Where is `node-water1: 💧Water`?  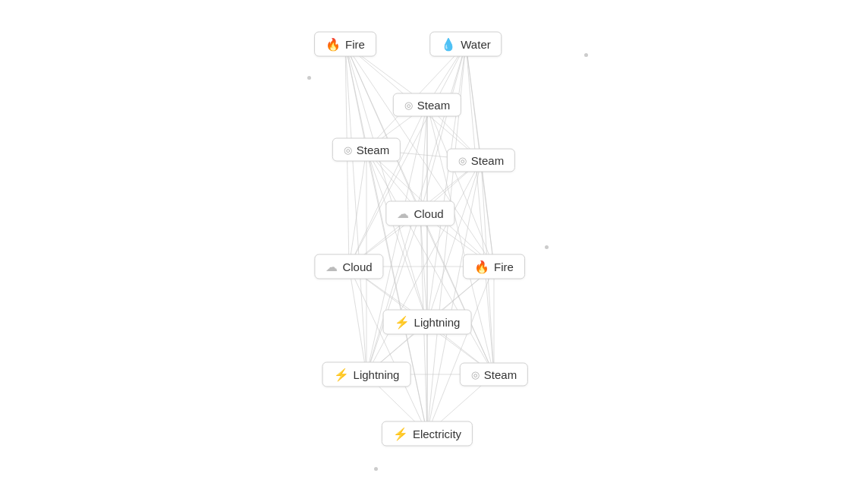
node-water1: 💧Water is located at coordinates (466, 44).